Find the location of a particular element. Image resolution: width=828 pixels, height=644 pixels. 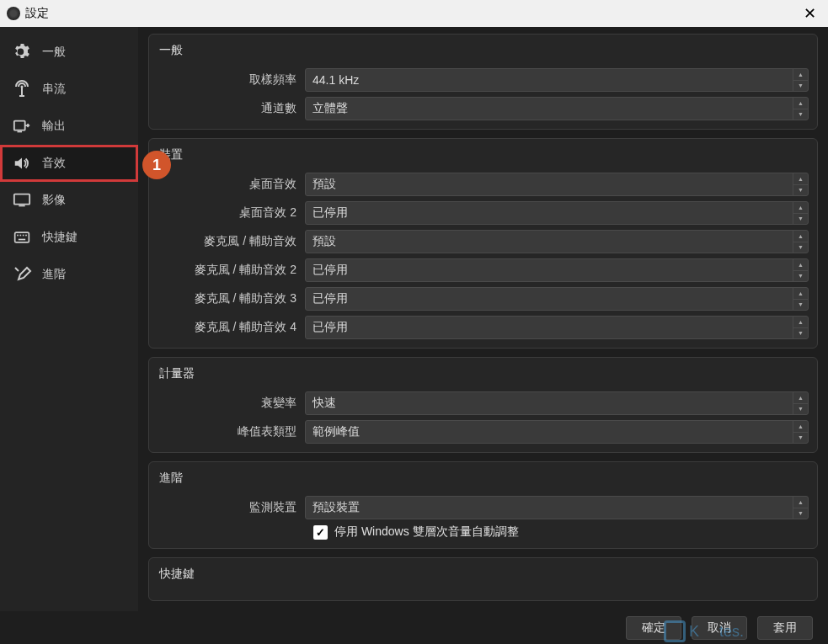

mic2-label: 麥克風 / 輔助音效 2 is located at coordinates (231, 270).